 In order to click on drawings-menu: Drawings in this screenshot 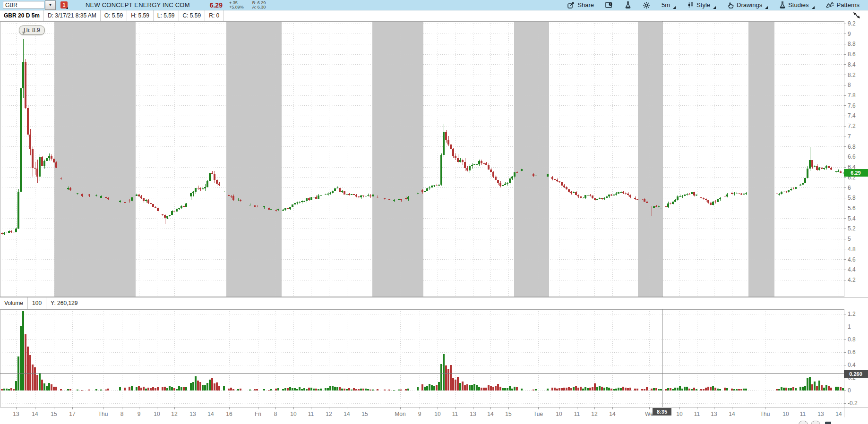, I will do `click(748, 5)`.